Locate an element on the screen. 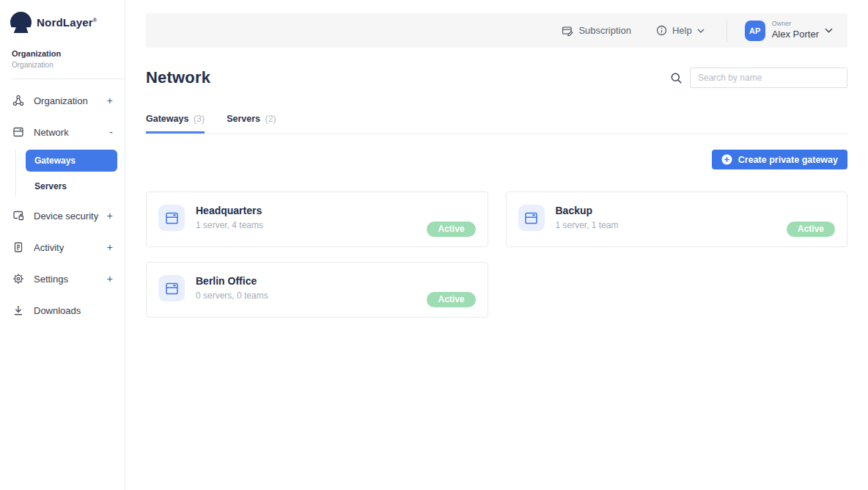 This screenshot has height=490, width=868. plus-circle-icon is located at coordinates (727, 160).